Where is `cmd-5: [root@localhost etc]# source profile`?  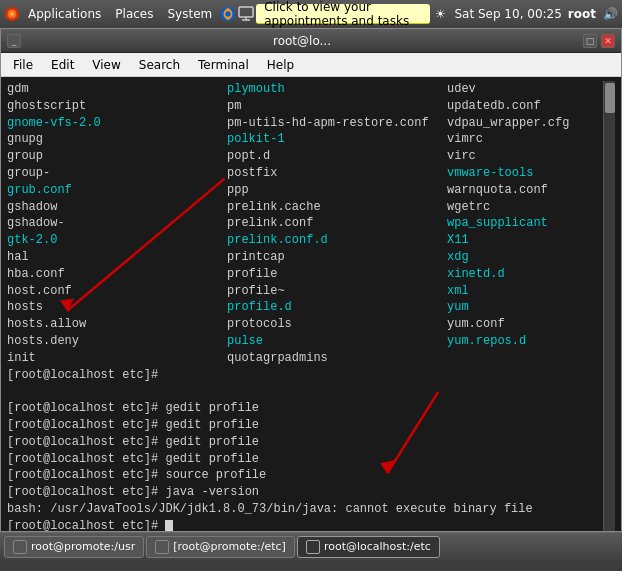 cmd-5: [root@localhost etc]# source profile is located at coordinates (305, 476).